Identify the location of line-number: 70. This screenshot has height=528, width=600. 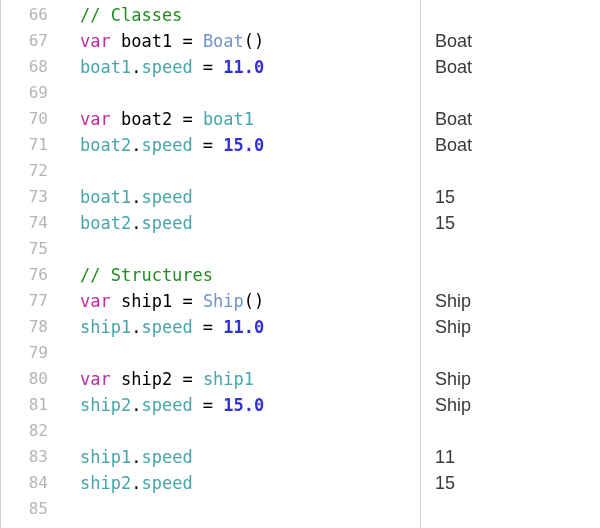
(30, 119).